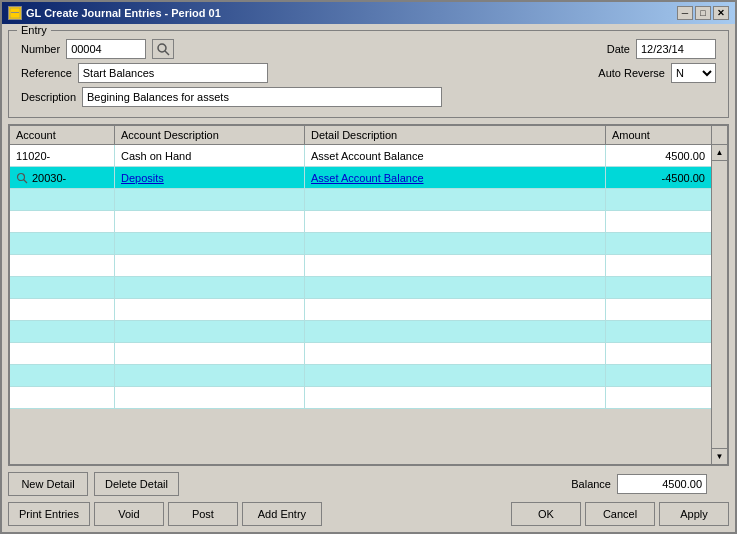 The image size is (737, 534). What do you see at coordinates (546, 514) in the screenshot?
I see `ok-button: OK` at bounding box center [546, 514].